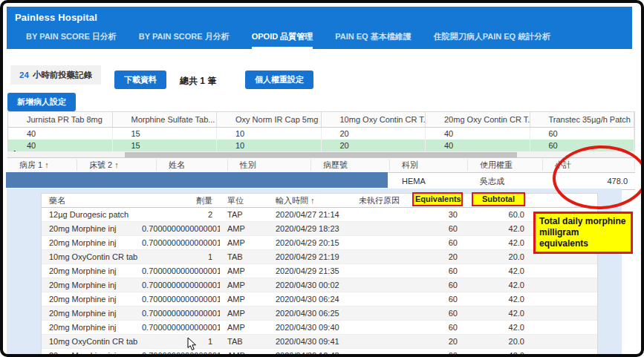  Describe the element at coordinates (498, 199) in the screenshot. I see `column-header: Subtotal` at that location.